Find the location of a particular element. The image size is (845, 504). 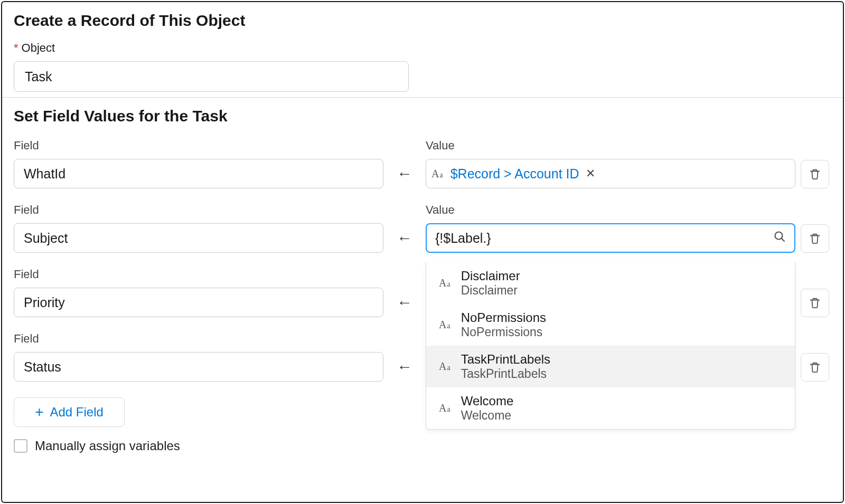

field-row: Field Subject ← Value {!$Label.} is located at coordinates (422, 228).